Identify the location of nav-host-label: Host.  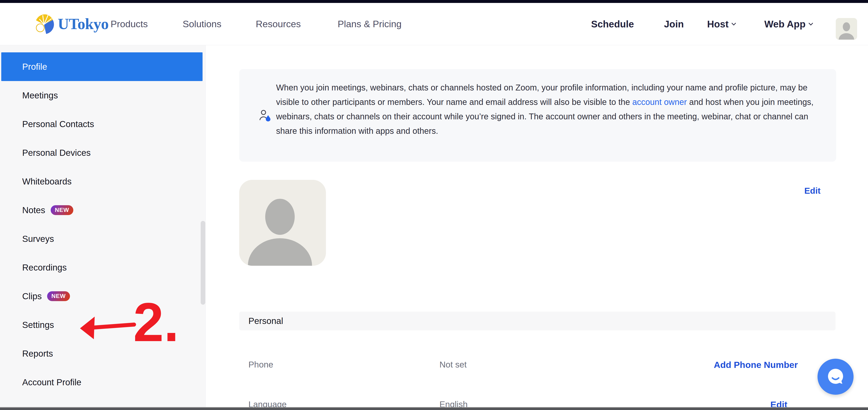
(718, 24).